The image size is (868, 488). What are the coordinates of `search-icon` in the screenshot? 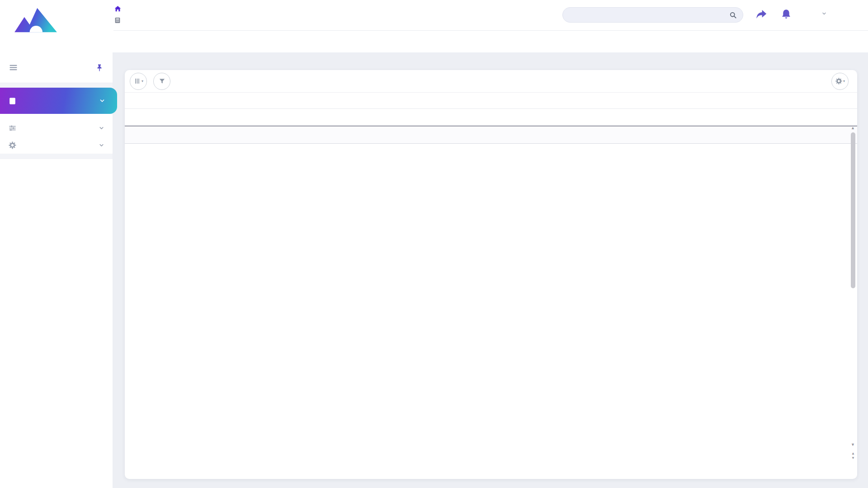 It's located at (733, 15).